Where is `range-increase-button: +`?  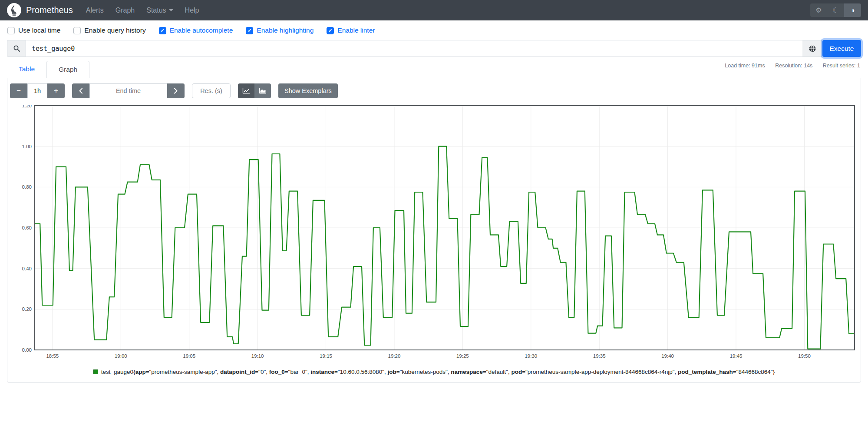
range-increase-button: + is located at coordinates (56, 91).